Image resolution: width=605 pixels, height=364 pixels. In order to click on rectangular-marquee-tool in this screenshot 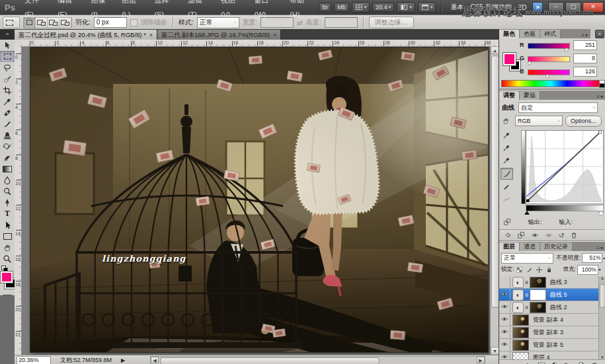, I will do `click(7, 57)`.